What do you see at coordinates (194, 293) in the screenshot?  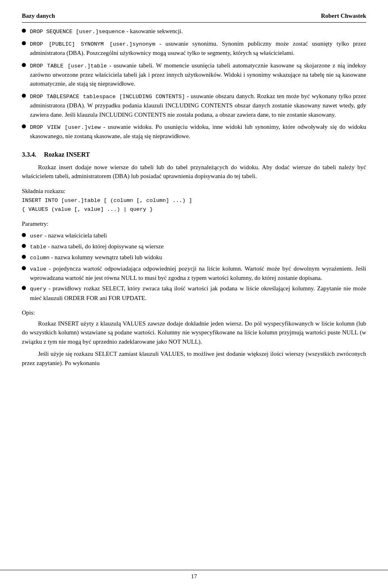 I see `list-item: query - prawidłowy rozkaz SELECT, który …` at bounding box center [194, 293].